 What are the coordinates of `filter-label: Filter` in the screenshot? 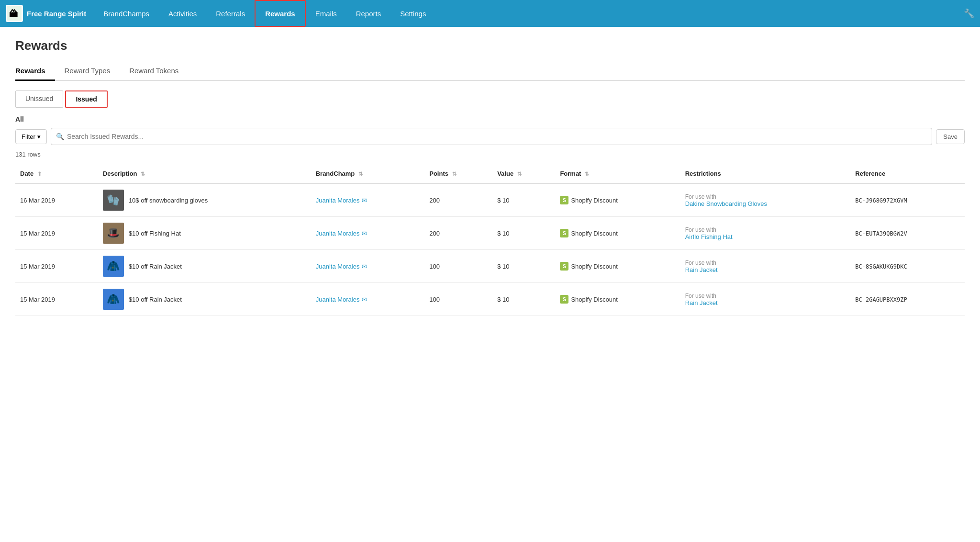 It's located at (29, 137).